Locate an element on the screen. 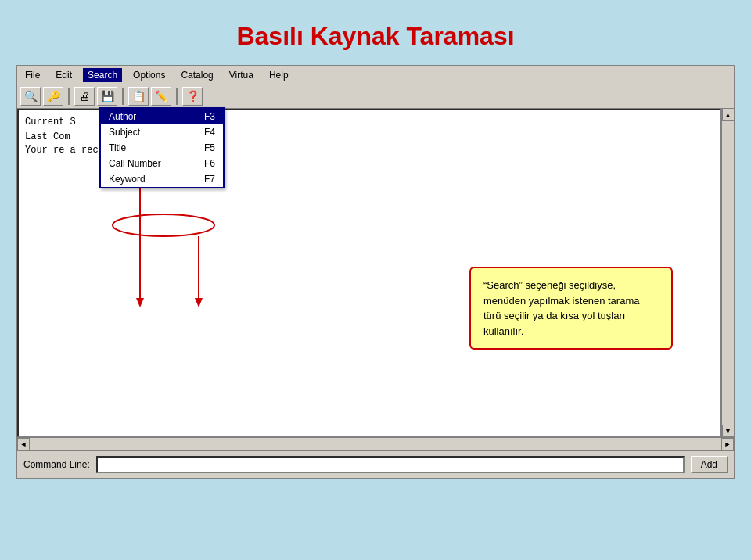 The image size is (751, 560). page-title: Basılı Kaynak Taraması is located at coordinates (376, 33).